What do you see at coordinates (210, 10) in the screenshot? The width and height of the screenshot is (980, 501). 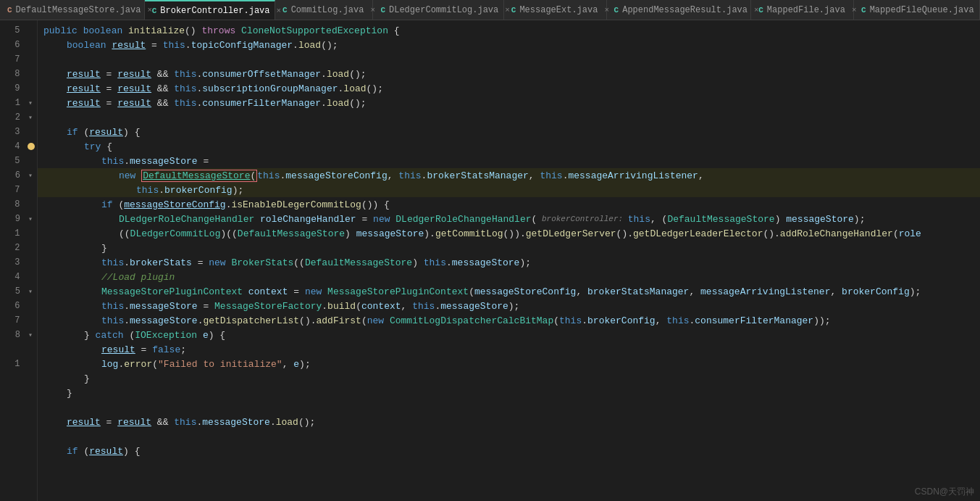 I see `tab-brokercontroller: C BrokerController.java ×` at bounding box center [210, 10].